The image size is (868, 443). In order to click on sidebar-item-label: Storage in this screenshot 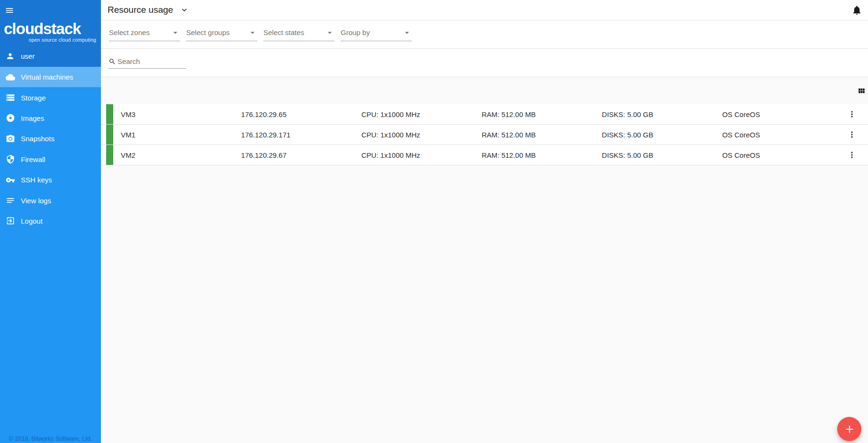, I will do `click(33, 98)`.